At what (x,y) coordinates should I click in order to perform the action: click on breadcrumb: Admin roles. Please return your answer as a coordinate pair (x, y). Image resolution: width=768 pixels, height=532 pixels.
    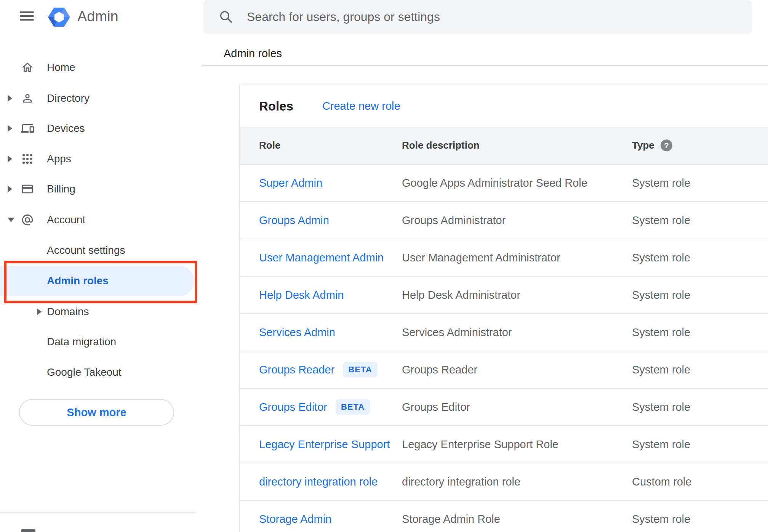
    Looking at the image, I should click on (253, 53).